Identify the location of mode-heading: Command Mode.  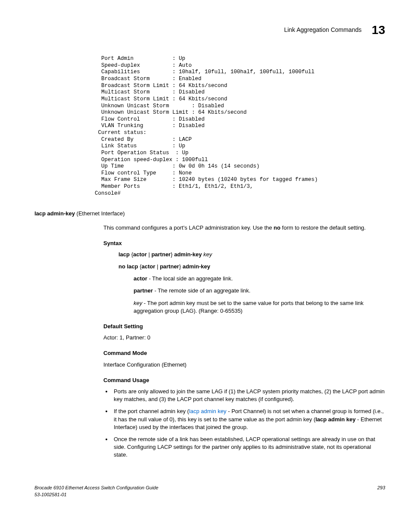
(244, 353).